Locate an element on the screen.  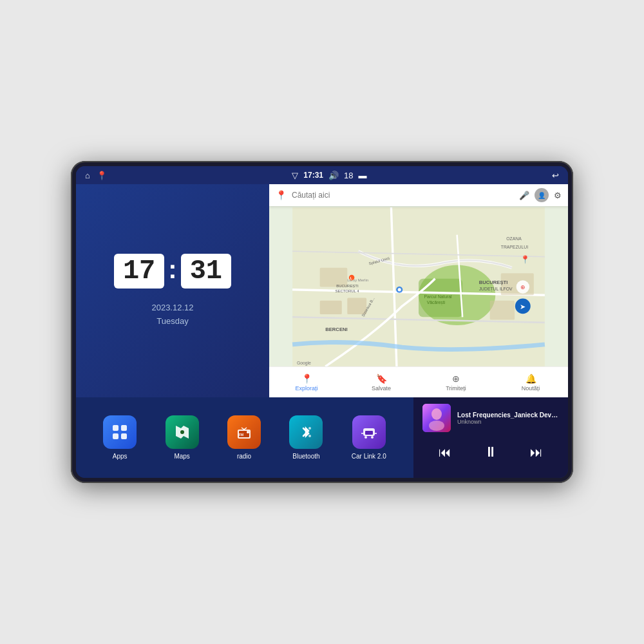
maps-icon is located at coordinates (182, 432).